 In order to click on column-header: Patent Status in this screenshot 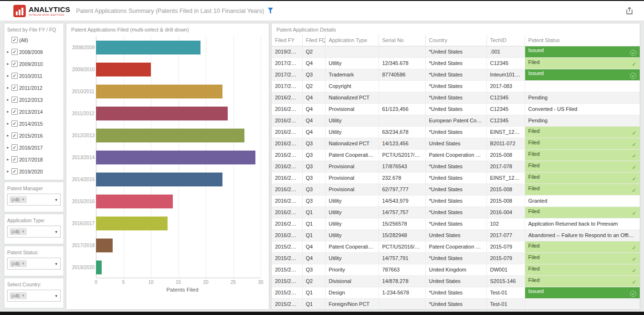, I will do `click(582, 40)`.